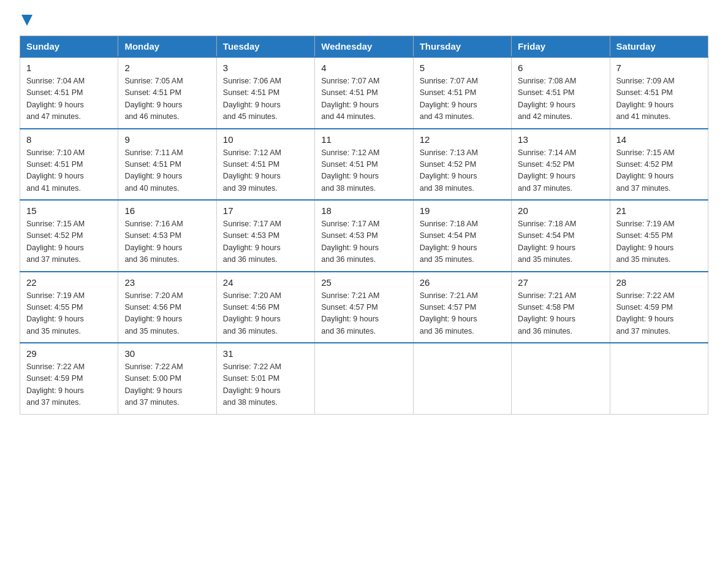  Describe the element at coordinates (364, 93) in the screenshot. I see `week-row-1: 1 Sunrise: 7:04 AM Sunset: 4:51 PM Dayli…` at that location.